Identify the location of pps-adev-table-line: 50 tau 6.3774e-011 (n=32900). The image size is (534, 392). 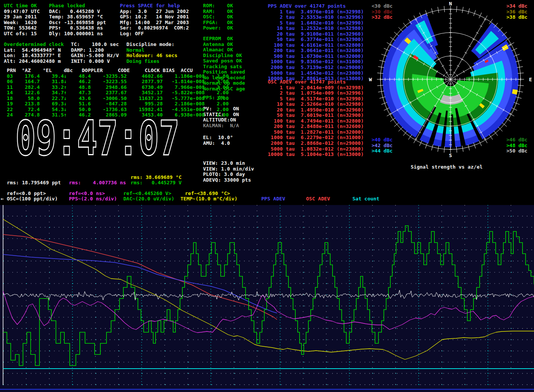
(316, 40).